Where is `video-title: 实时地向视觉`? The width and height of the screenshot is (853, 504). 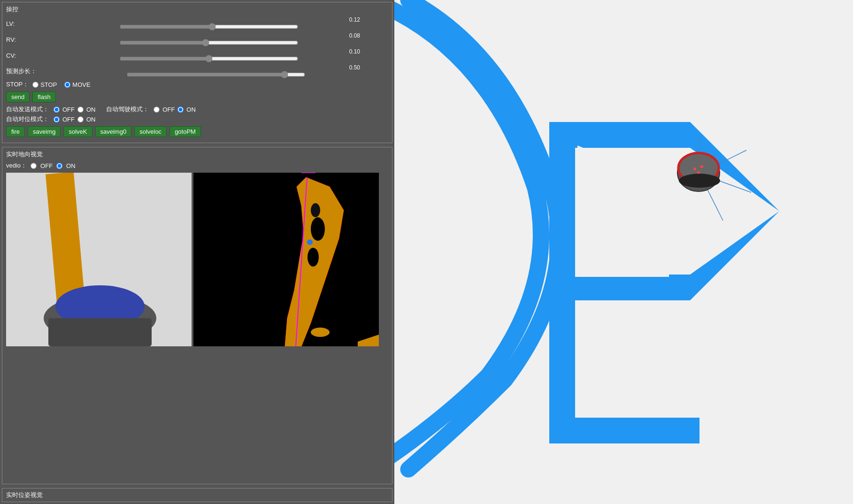 video-title: 实时地向视觉 is located at coordinates (197, 154).